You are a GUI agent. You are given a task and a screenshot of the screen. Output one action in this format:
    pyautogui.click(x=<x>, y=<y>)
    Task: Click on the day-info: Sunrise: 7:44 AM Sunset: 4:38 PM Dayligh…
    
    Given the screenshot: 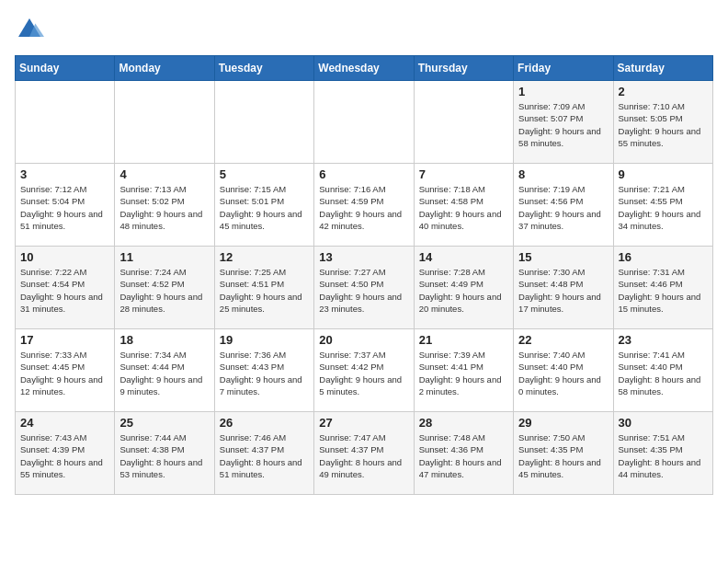 What is the action you would take?
    pyautogui.click(x=164, y=456)
    